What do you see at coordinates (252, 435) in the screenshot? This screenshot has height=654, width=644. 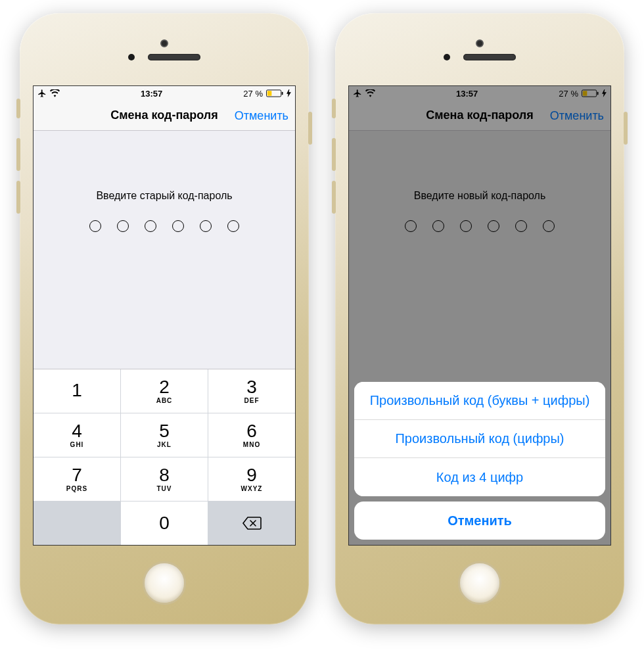 I see `keypad-key-6: 6MNO` at bounding box center [252, 435].